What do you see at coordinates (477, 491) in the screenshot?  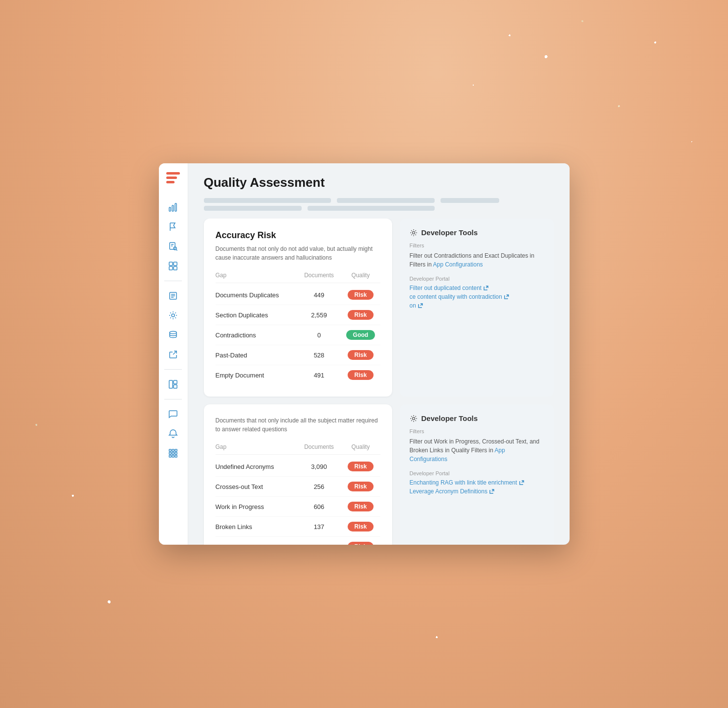 I see `portal-bottom-link-2: Leverage Acronym Definitions` at bounding box center [477, 491].